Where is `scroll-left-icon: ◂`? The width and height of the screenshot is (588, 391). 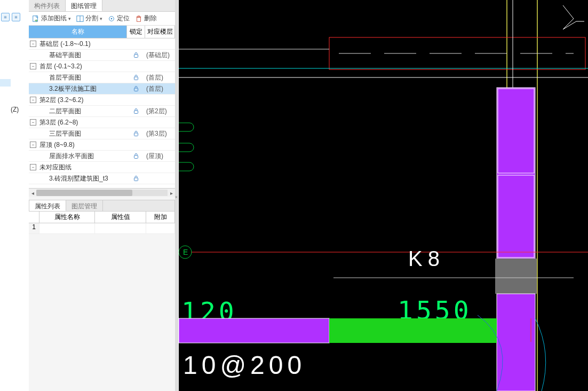
scroll-left-icon: ◂ is located at coordinates (33, 193).